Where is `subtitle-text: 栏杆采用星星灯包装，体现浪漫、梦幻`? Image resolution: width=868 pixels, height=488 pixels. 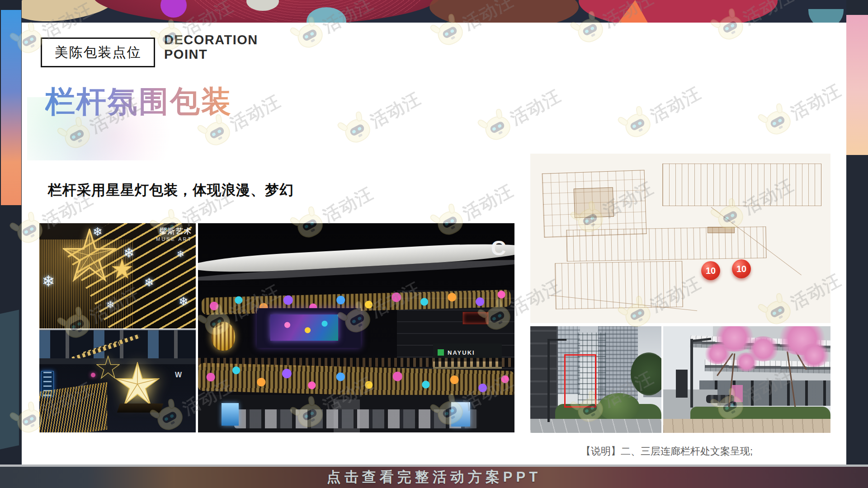
subtitle-text: 栏杆采用星星灯包装，体现浪漫、梦幻 is located at coordinates (171, 190).